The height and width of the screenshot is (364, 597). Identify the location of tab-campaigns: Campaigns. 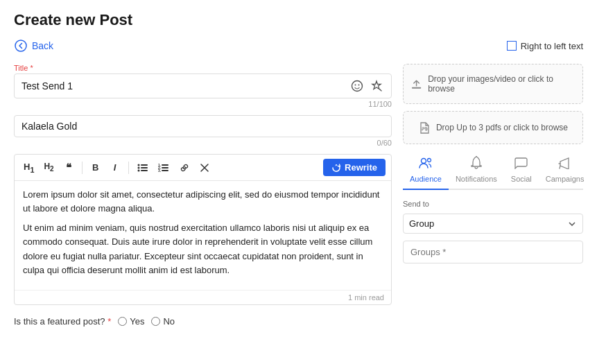
(565, 171).